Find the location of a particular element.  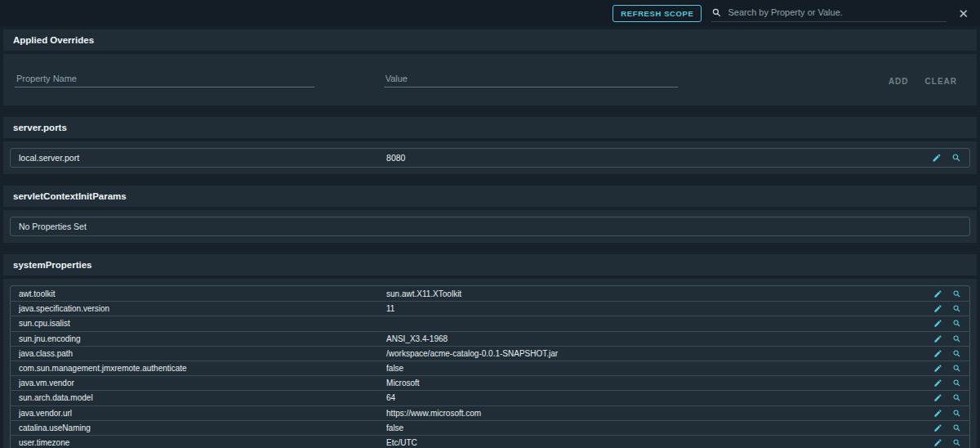

property-row: local.server.port 8080 is located at coordinates (490, 158).